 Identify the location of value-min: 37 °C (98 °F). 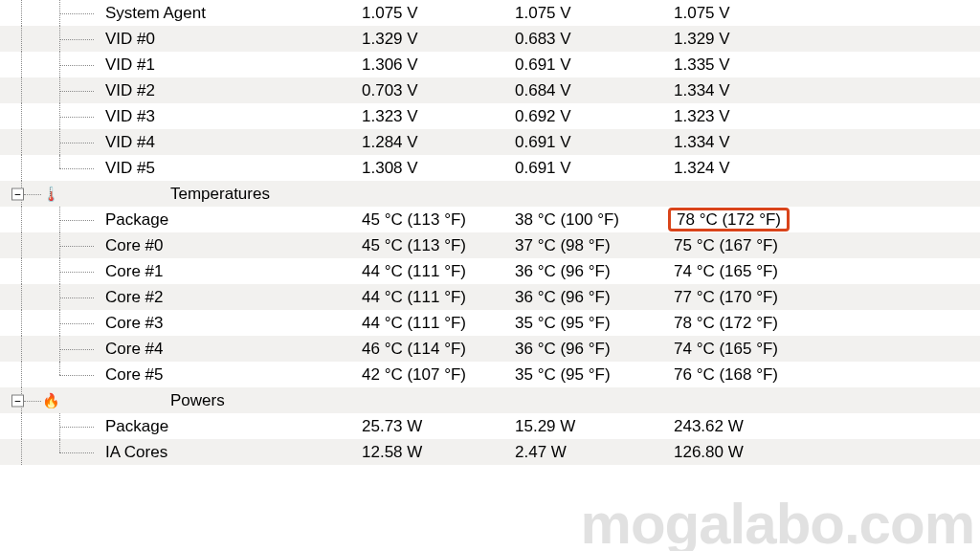
(591, 246).